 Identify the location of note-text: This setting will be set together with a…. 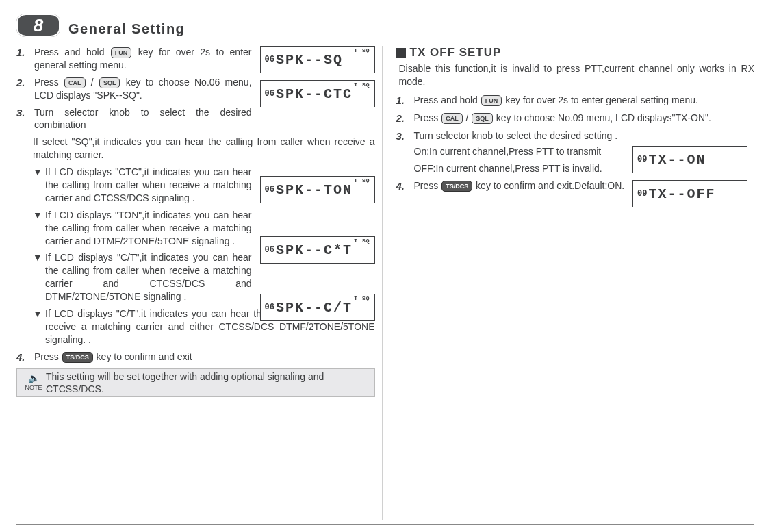
(208, 383).